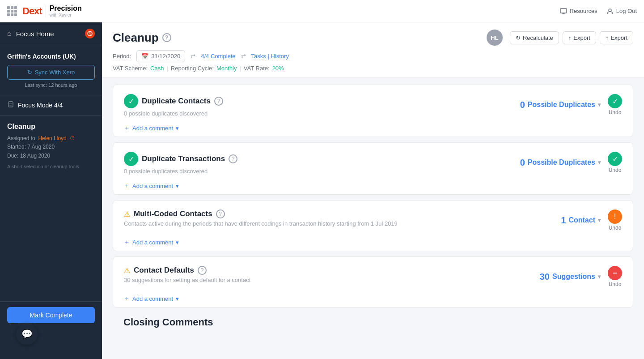 The width and height of the screenshot is (644, 359). What do you see at coordinates (257, 68) in the screenshot?
I see `vat-rate-label: VAT Rate:` at bounding box center [257, 68].